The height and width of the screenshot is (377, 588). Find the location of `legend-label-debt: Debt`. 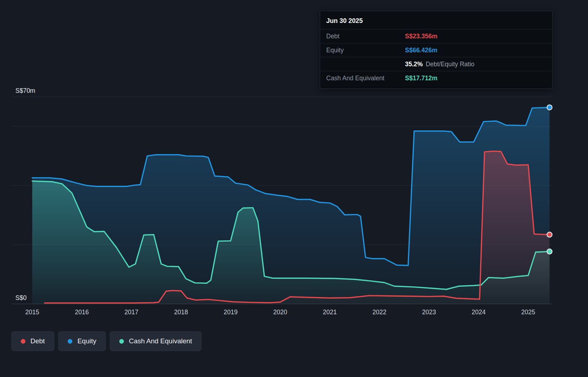

legend-label-debt: Debt is located at coordinates (38, 341).